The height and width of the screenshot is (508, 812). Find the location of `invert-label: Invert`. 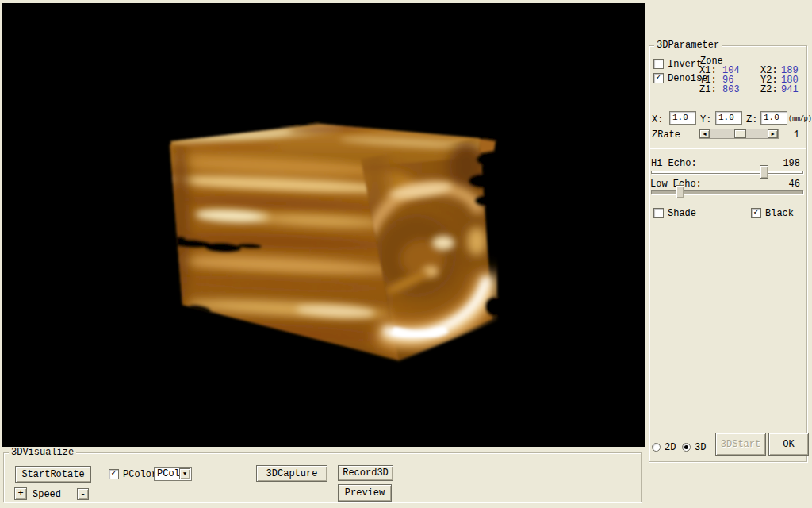

invert-label: Invert is located at coordinates (685, 65).